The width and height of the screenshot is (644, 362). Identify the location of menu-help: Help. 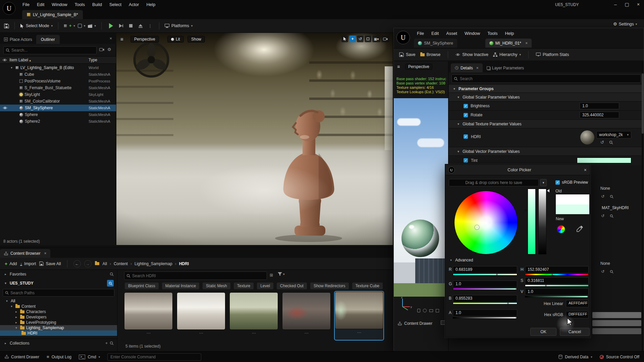
(151, 5).